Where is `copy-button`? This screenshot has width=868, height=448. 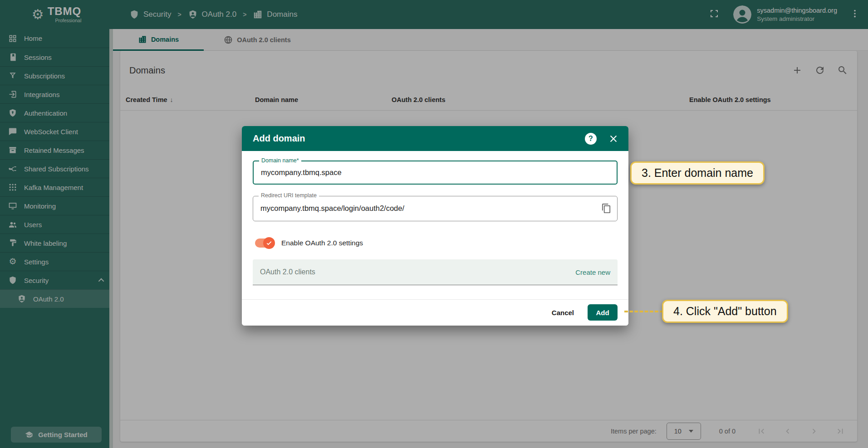
copy-button is located at coordinates (606, 209).